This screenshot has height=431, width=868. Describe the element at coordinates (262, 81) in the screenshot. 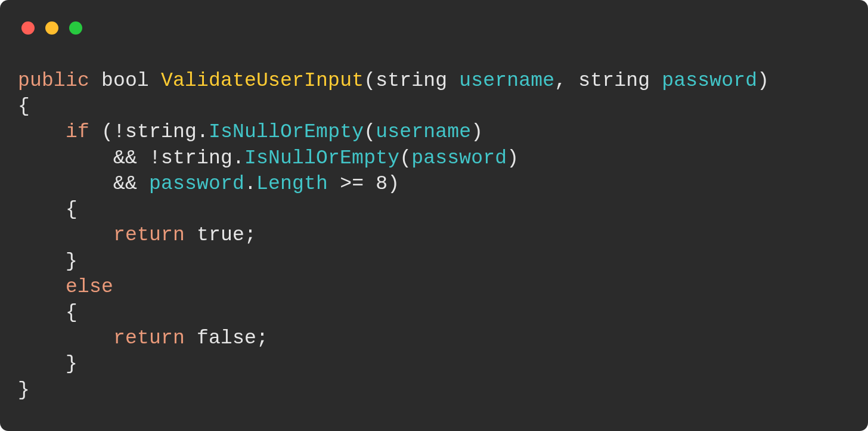

I see `code-token-method: ValidateUserInput` at that location.